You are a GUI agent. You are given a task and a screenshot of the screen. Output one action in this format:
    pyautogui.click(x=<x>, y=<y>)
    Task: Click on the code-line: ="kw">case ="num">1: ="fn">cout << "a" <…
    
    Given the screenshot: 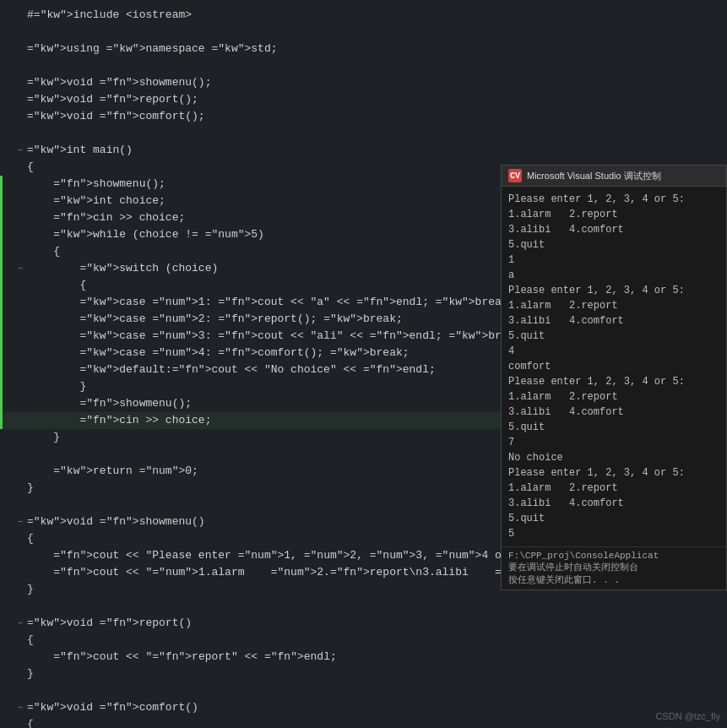 What is the action you would take?
    pyautogui.click(x=253, y=302)
    